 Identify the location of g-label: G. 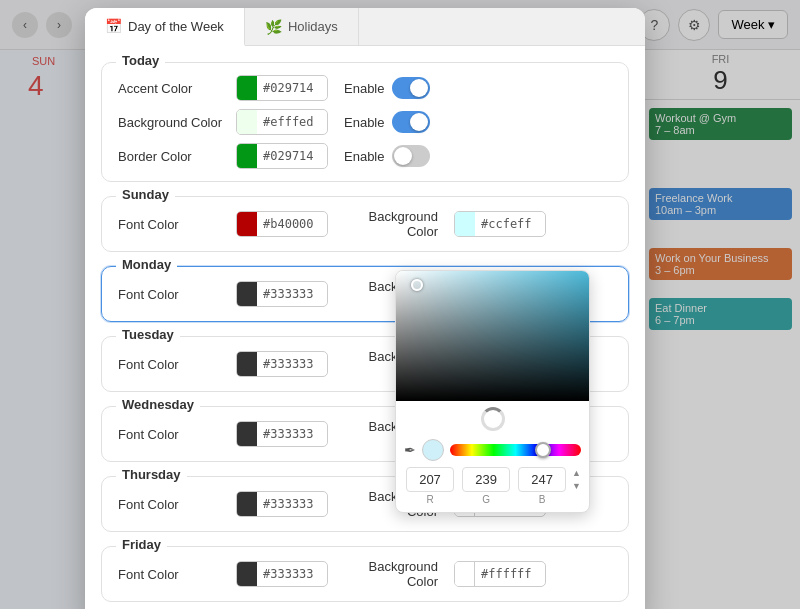
(486, 500).